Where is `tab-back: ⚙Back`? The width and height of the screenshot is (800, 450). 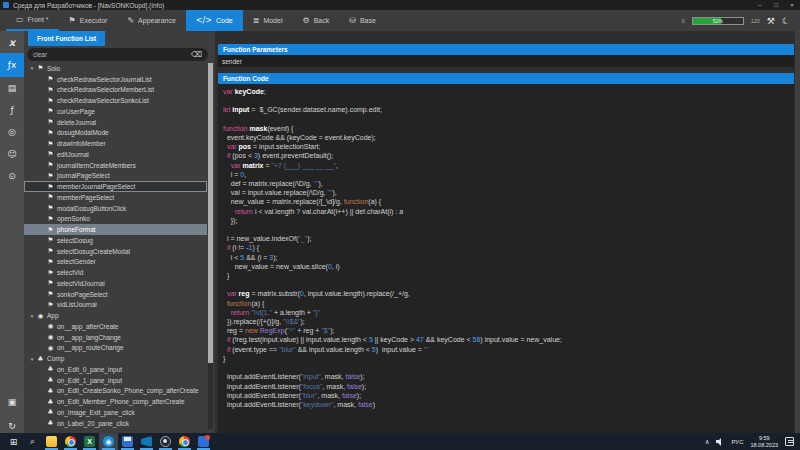 tab-back: ⚙Back is located at coordinates (316, 20).